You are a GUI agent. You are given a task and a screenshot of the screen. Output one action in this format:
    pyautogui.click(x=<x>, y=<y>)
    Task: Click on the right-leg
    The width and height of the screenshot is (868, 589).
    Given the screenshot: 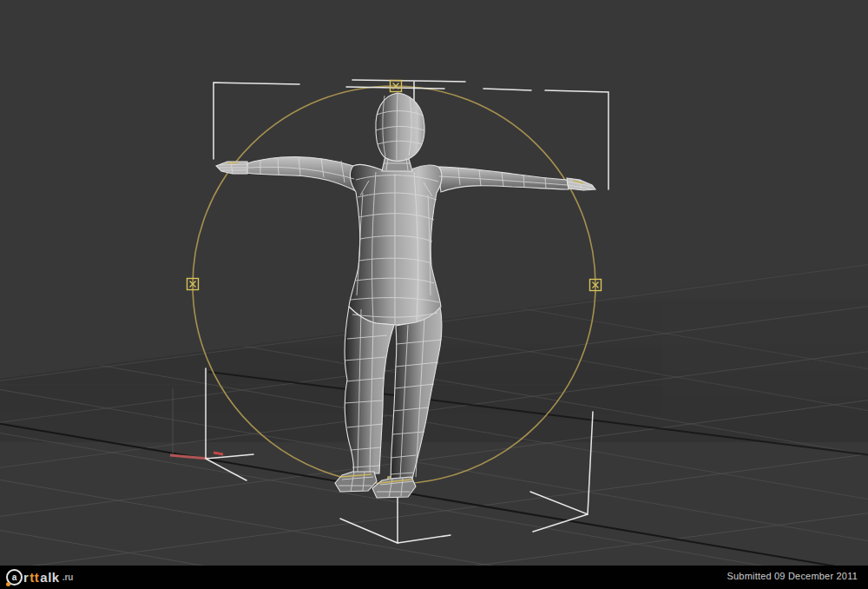 What is the action you would take?
    pyautogui.click(x=417, y=394)
    